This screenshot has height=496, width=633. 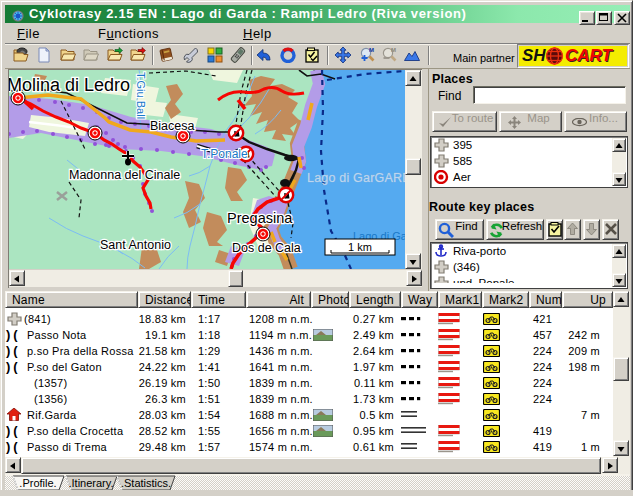 What do you see at coordinates (146, 483) in the screenshot?
I see `svg-text: .Statistics.` at bounding box center [146, 483].